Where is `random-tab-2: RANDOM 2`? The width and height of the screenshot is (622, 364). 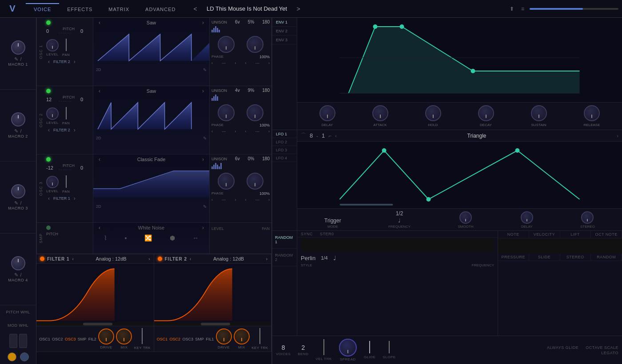 random-tab-2: RANDOM 2 is located at coordinates (284, 257).